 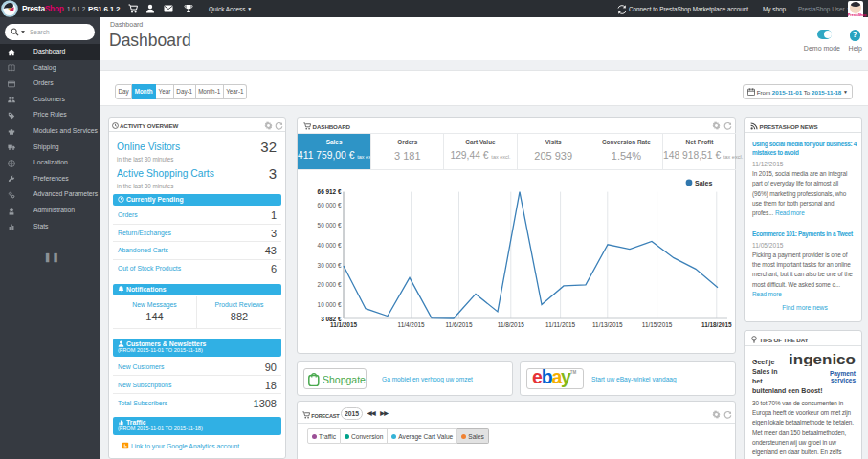 I want to click on svg-text: 10 000 €, so click(x=329, y=304).